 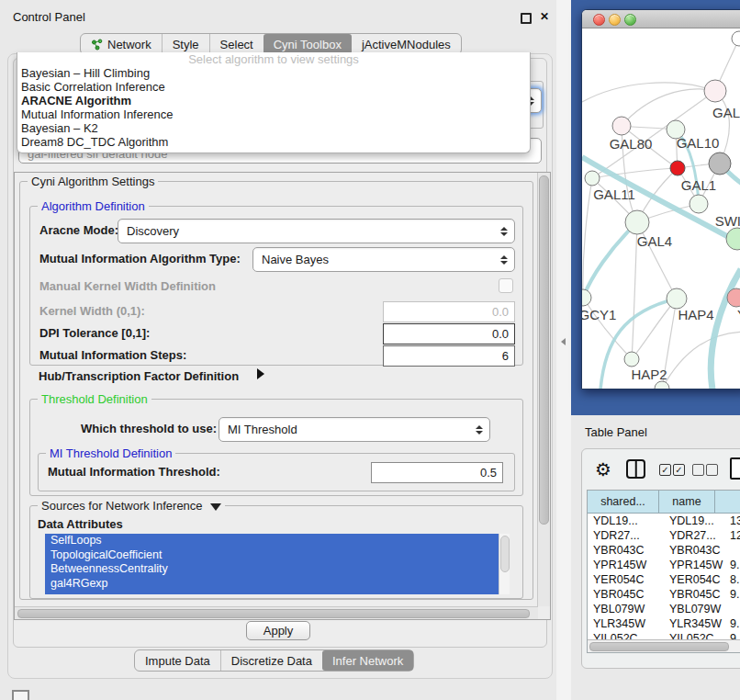 What do you see at coordinates (277, 584) in the screenshot?
I see `list-item: gal4RGexp` at bounding box center [277, 584].